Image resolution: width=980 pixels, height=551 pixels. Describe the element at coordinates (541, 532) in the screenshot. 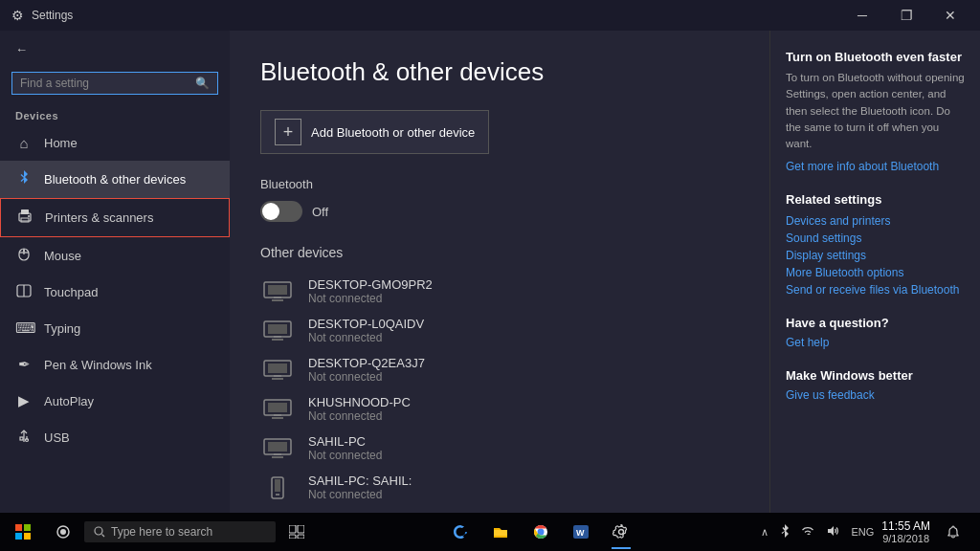

I see `chrome-icon-btn` at that location.